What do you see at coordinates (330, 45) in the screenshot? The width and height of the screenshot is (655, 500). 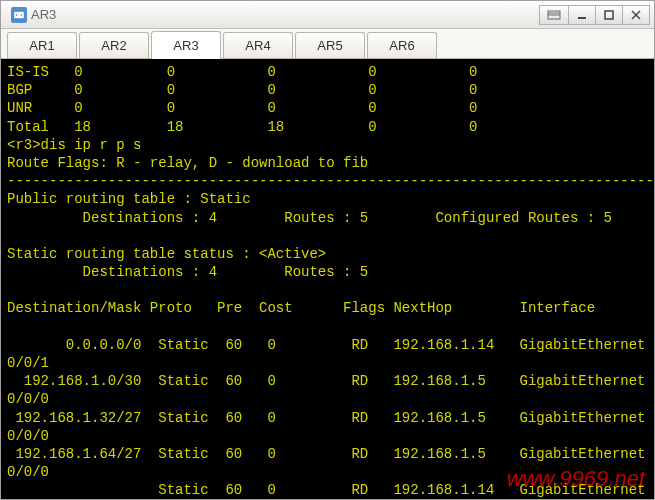 I see `tab-ar5: AR5` at bounding box center [330, 45].